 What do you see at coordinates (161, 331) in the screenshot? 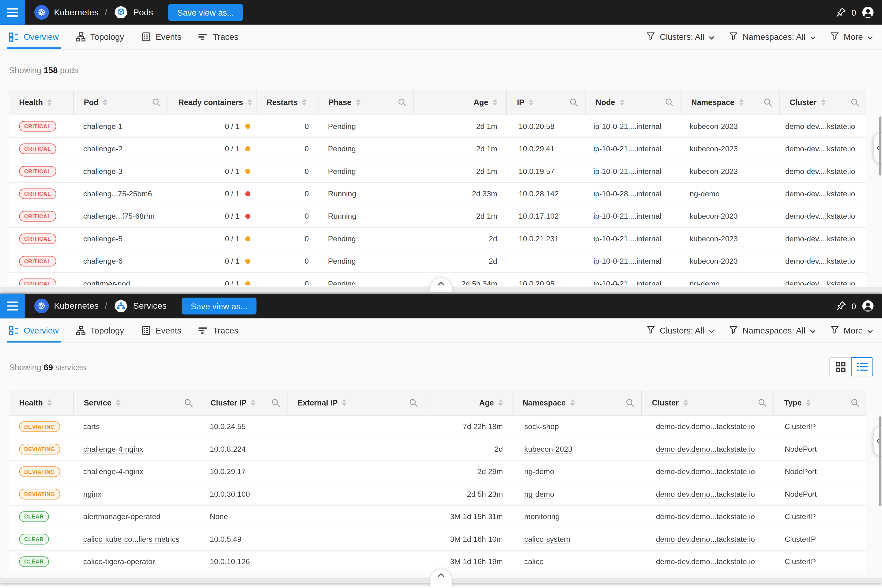
I see `tab-events: Events` at bounding box center [161, 331].